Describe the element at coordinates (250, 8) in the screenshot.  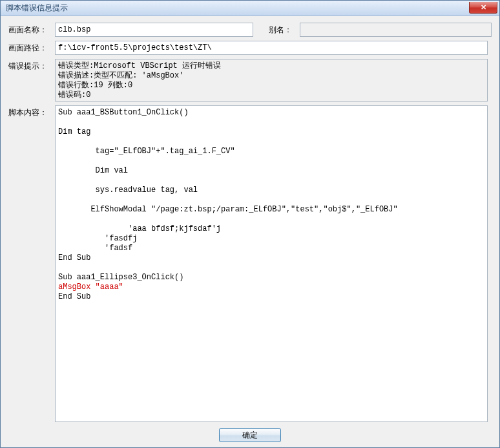
I see `titlebar: 脚本错误信息提示 ✕` at that location.